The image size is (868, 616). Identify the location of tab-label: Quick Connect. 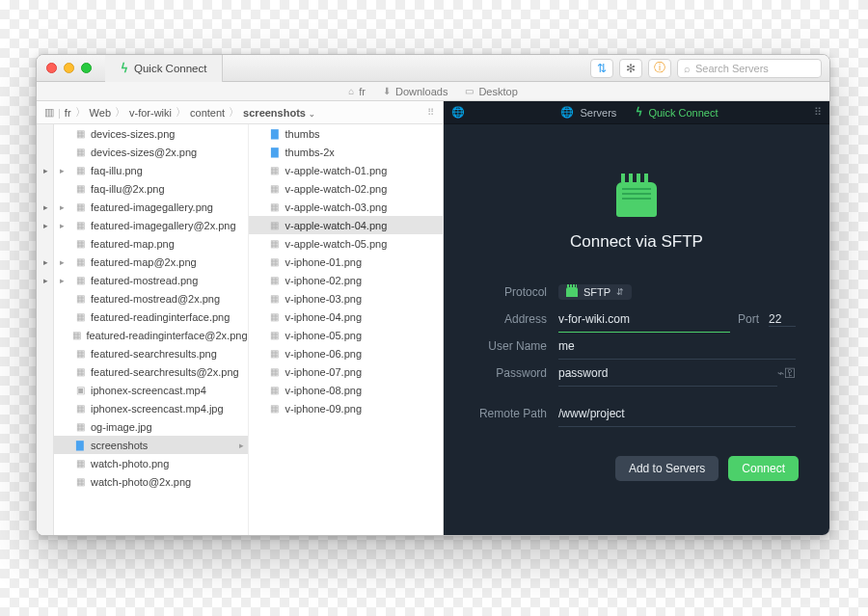
(170, 68).